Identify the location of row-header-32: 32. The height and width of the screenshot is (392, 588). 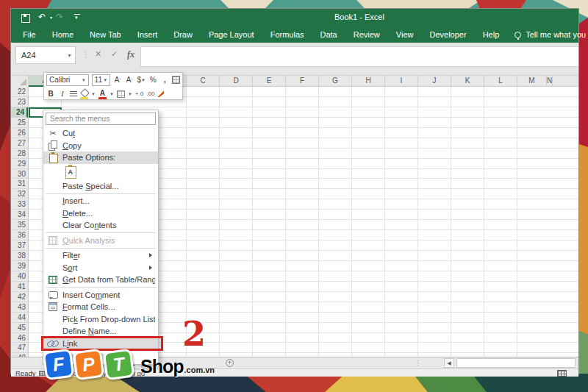
(19, 194).